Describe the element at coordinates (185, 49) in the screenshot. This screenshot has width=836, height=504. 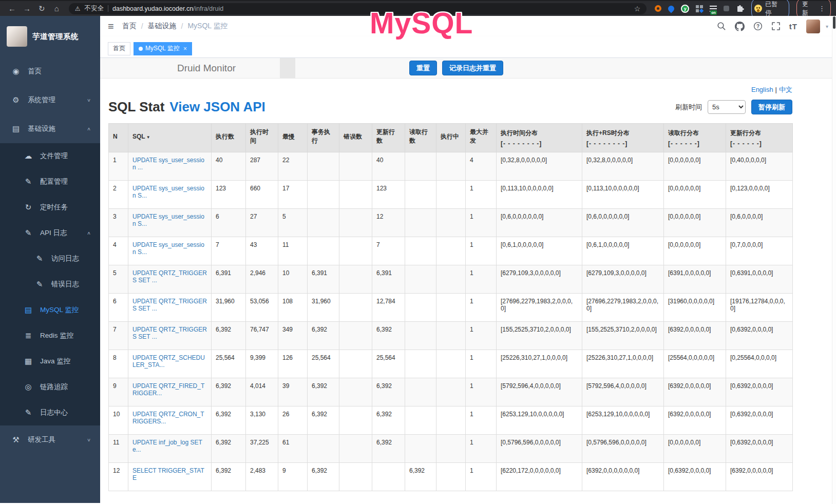
I see `close-icon: ×` at that location.